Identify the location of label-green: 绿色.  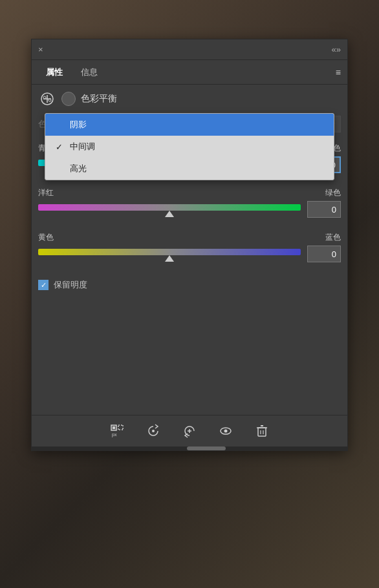
(333, 193).